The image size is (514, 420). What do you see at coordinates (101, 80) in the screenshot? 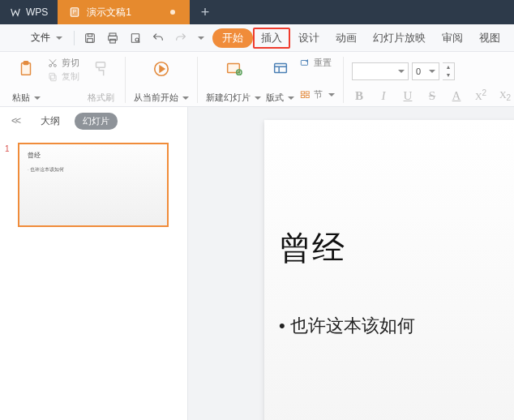
I see `format-painter-button: 格式刷` at bounding box center [101, 80].